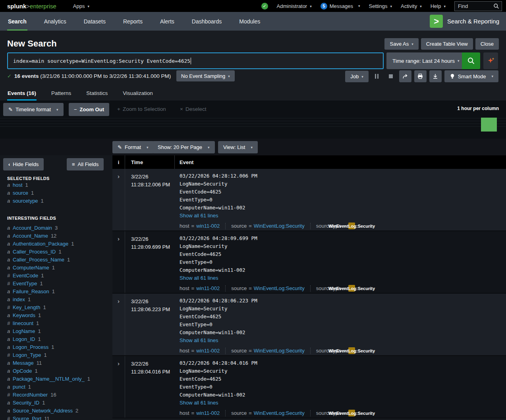 Image resolution: width=506 pixels, height=420 pixels. What do you see at coordinates (391, 76) in the screenshot?
I see `stop-job-button` at bounding box center [391, 76].